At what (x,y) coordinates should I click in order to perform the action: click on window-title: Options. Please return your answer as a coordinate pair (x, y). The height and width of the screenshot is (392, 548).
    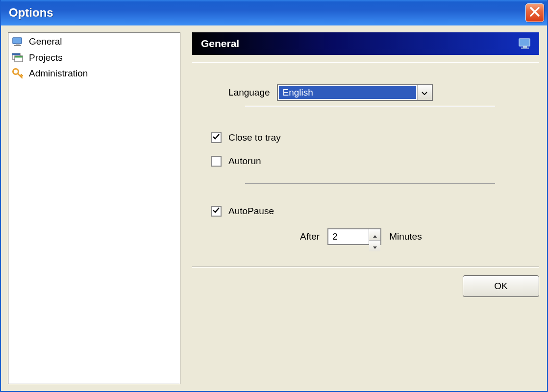
    Looking at the image, I should click on (267, 13).